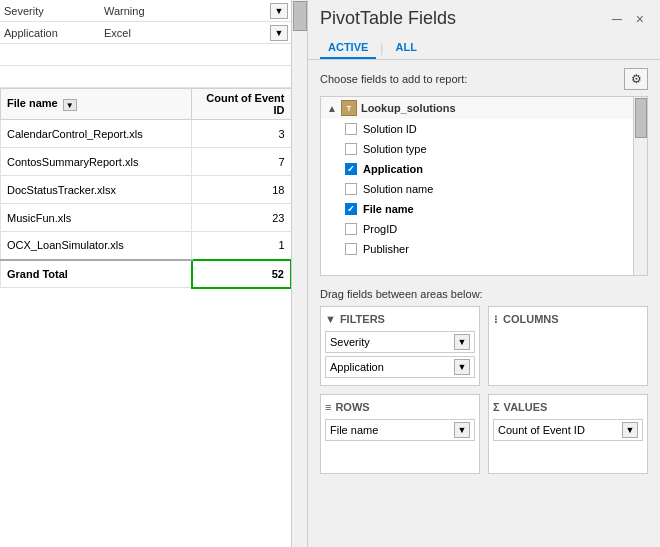 The height and width of the screenshot is (547, 660). I want to click on pivot-scrollbar-thumb, so click(300, 16).